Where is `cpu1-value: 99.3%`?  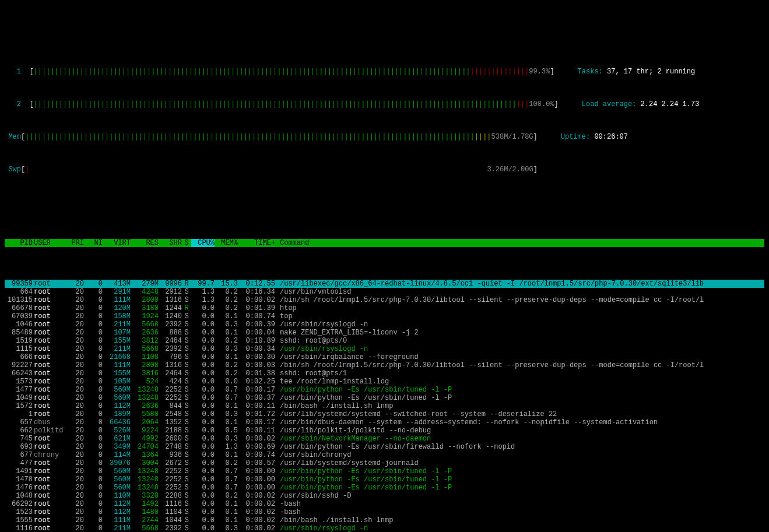
cpu1-value: 99.3% is located at coordinates (539, 72).